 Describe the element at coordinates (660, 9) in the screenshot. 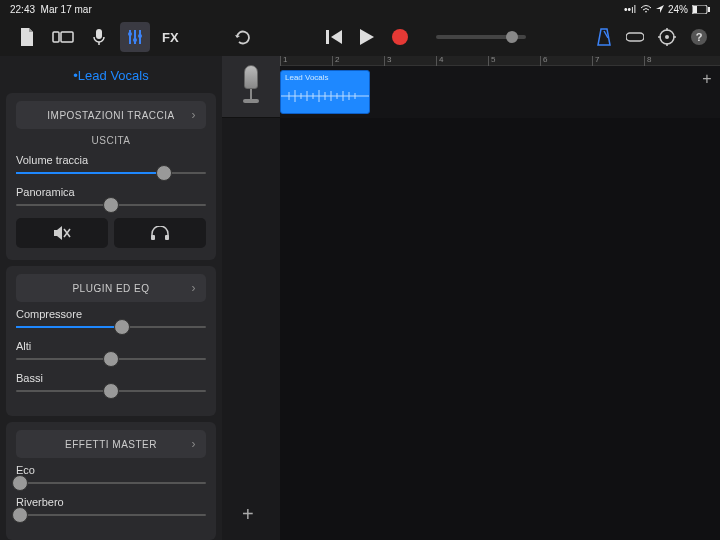

I see `location-icon` at that location.